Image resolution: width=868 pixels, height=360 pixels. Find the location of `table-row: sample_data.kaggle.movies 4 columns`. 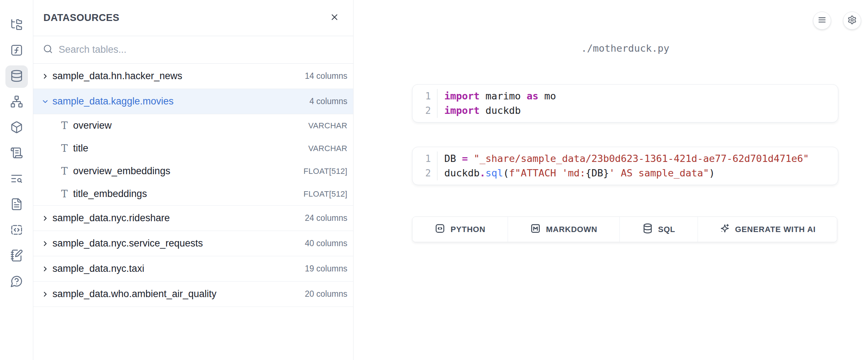

table-row: sample_data.kaggle.movies 4 columns is located at coordinates (193, 102).